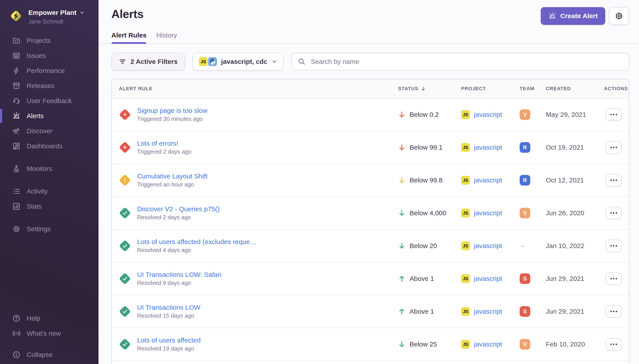 The height and width of the screenshot is (364, 639). Describe the element at coordinates (533, 114) in the screenshot. I see `team-cell: V` at that location.